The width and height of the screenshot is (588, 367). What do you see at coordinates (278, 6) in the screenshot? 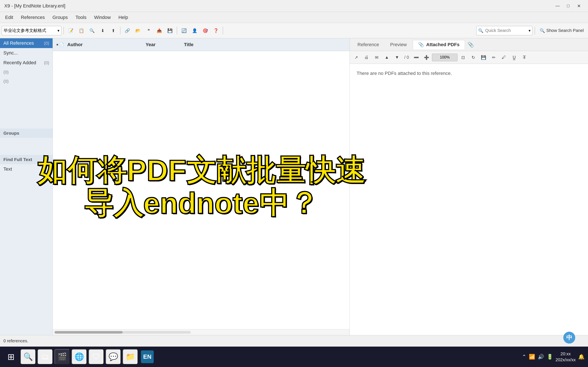
I see `window-title: X9 - [My EndNote Library.enl]` at bounding box center [278, 6].